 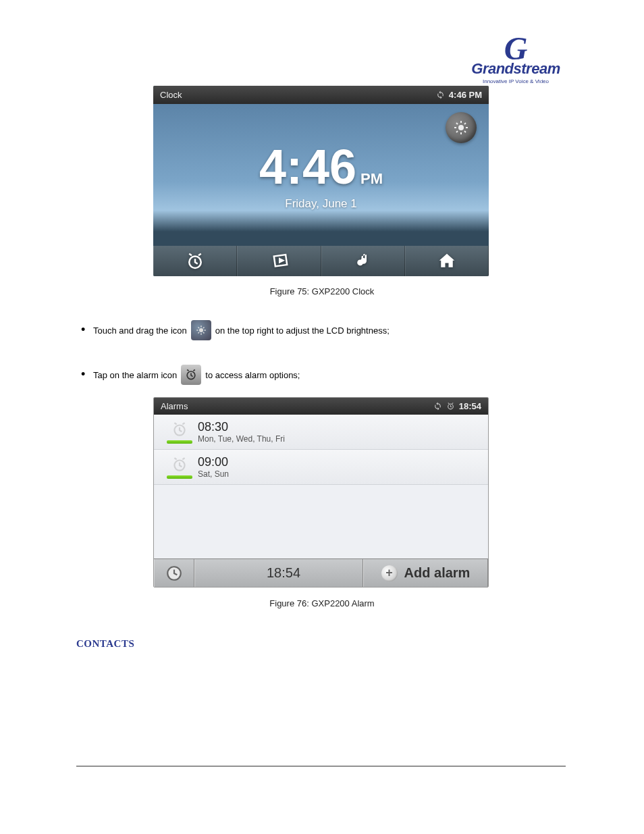 I want to click on clock-icon, so click(x=174, y=573).